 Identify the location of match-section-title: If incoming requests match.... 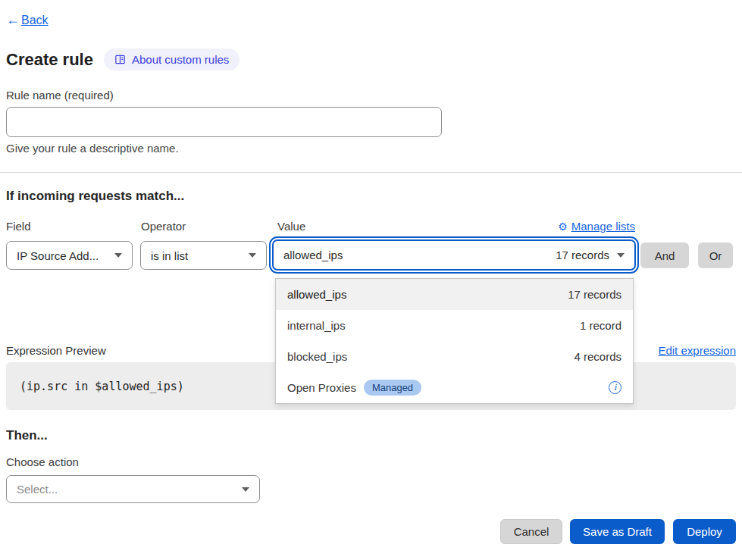
(95, 196).